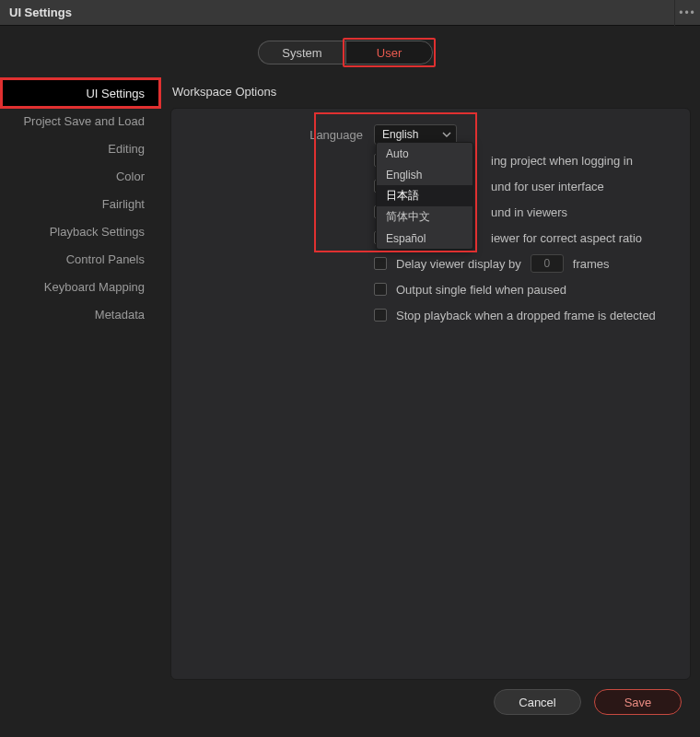 The height and width of the screenshot is (737, 700). What do you see at coordinates (447, 135) in the screenshot?
I see `chevron-down-icon` at bounding box center [447, 135].